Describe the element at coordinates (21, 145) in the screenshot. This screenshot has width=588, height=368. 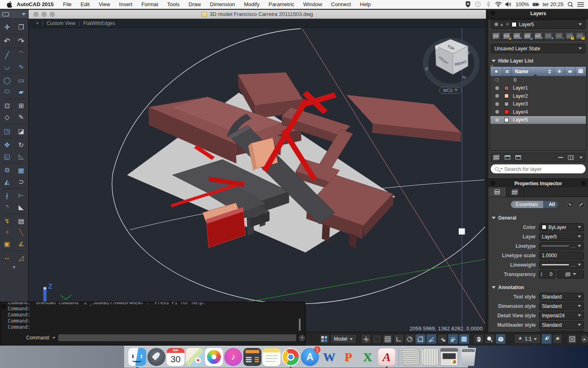
I see `rotate-tool: ↻` at that location.